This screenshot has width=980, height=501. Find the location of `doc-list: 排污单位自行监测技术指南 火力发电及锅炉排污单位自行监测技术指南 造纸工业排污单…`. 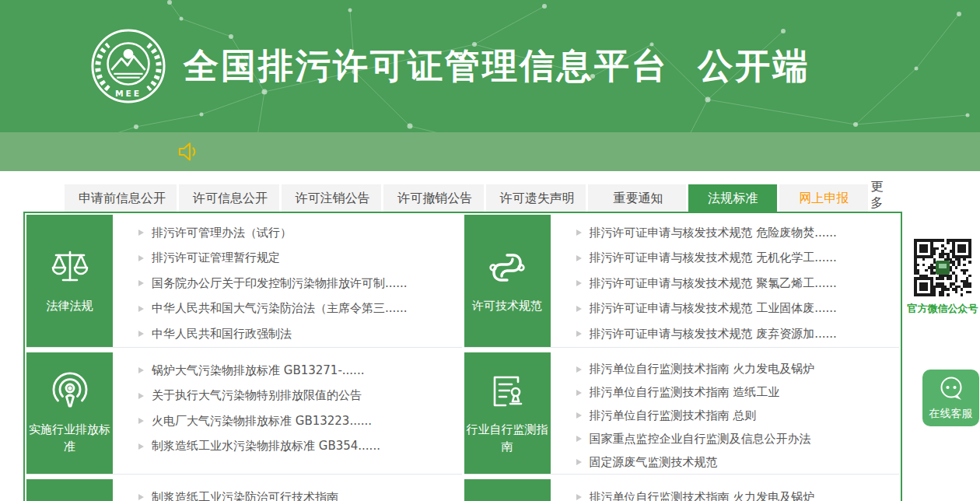

doc-list: 排污单位自行监测技术指南 火力发电及锅炉排污单位自行监测技术指南 造纸工业排污单… is located at coordinates (725, 413).